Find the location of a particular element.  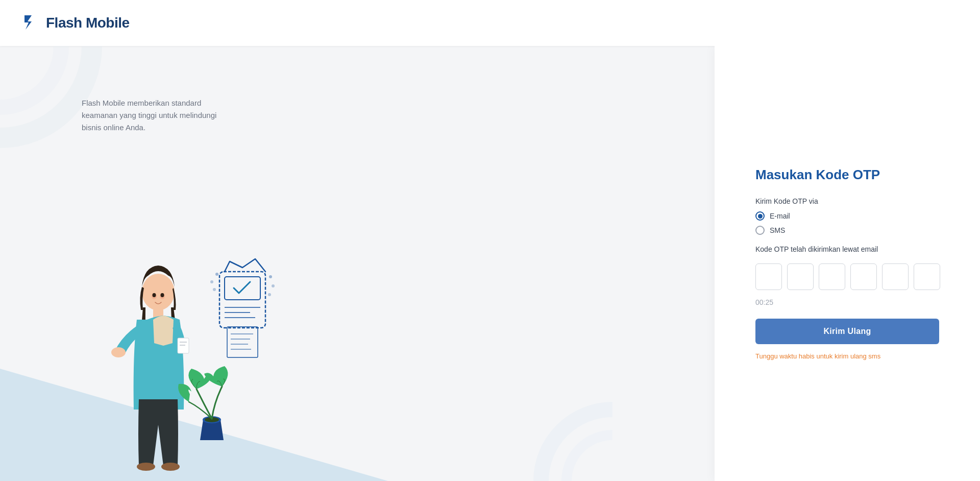

radio-sms-button is located at coordinates (760, 230).